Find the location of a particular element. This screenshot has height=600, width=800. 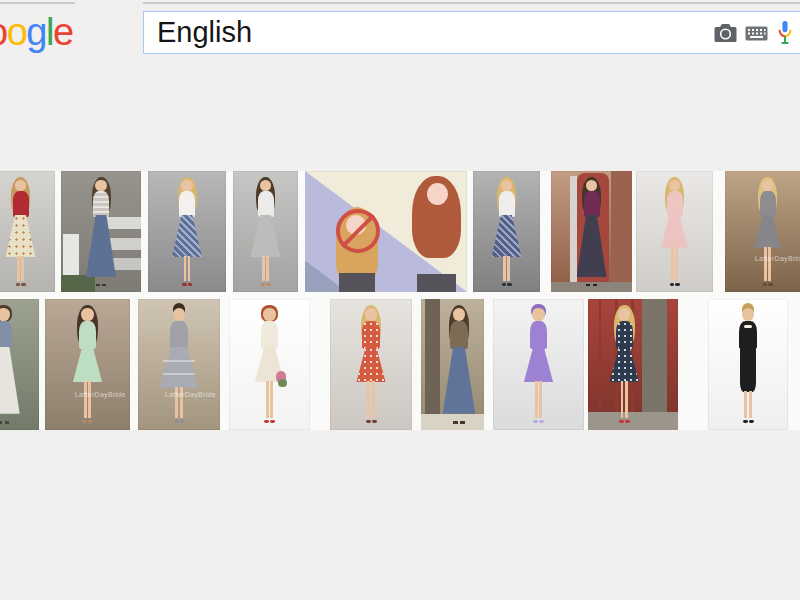

search-input is located at coordinates (472, 32).